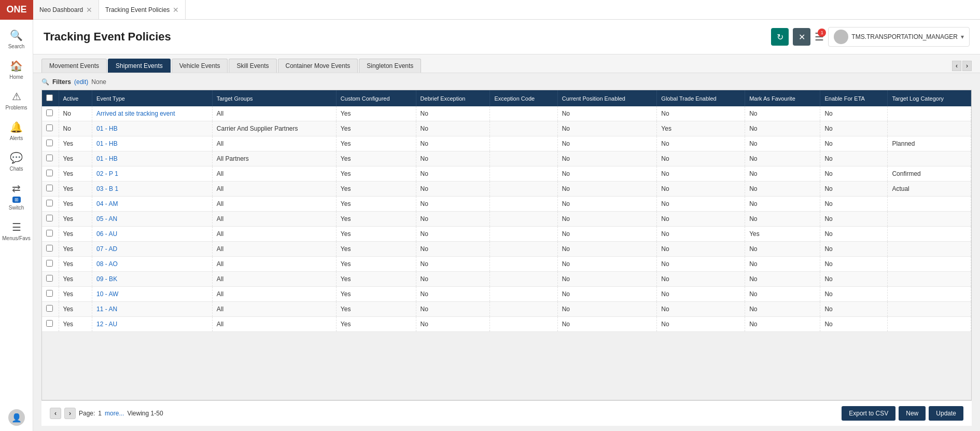 Image resolution: width=980 pixels, height=431 pixels. I want to click on tab-close-neo: ✕, so click(89, 10).